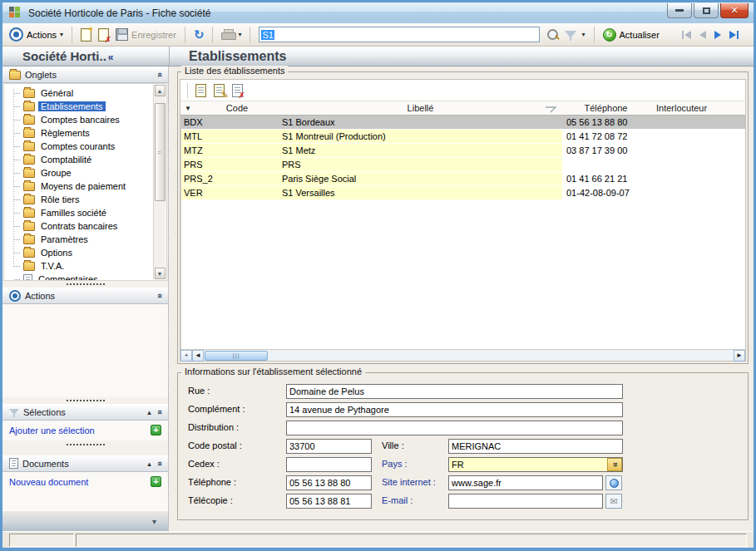 The height and width of the screenshot is (551, 756). I want to click on nav-first-button, so click(687, 35).